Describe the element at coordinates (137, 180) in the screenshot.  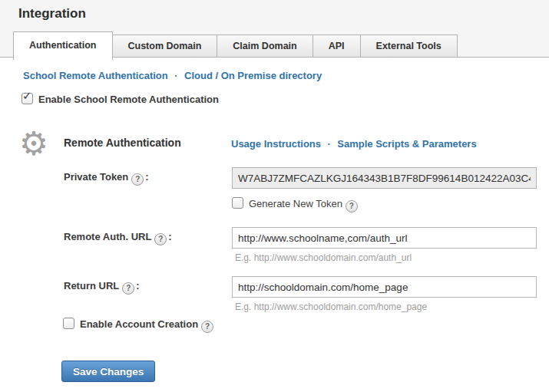
I see `private-token-help-icon: ?` at that location.